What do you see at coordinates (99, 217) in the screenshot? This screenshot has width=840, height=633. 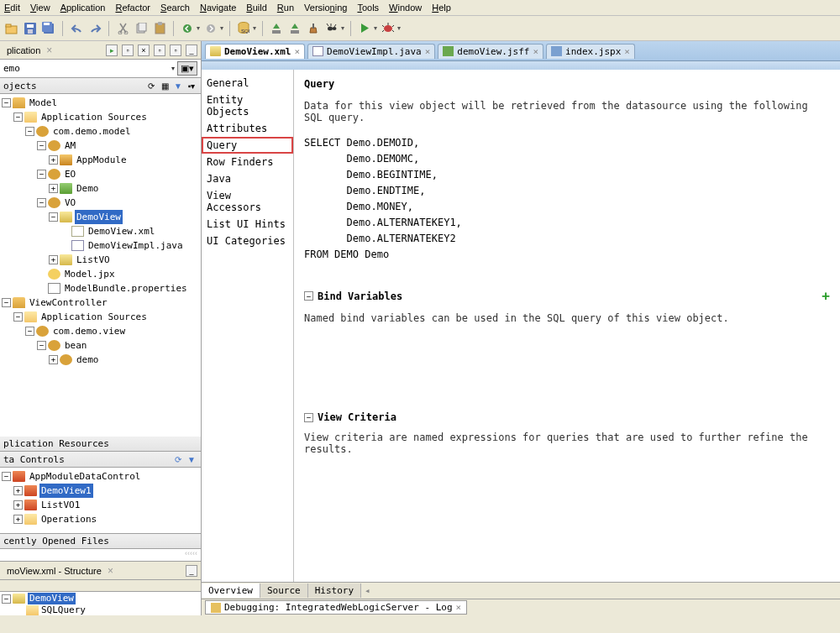 I see `tree-demoview: DemoView` at bounding box center [99, 217].